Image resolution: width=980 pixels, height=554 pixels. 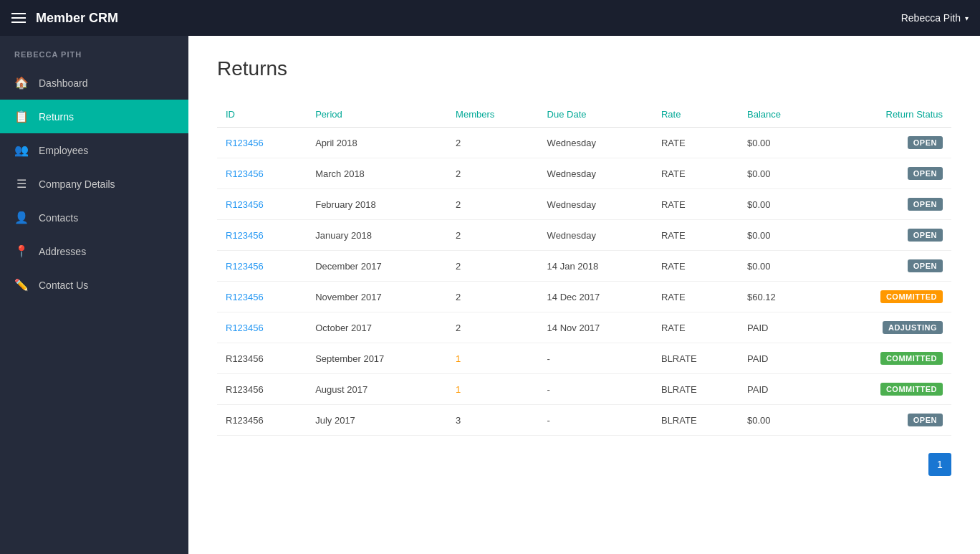 I want to click on cell-rate: BLRATE, so click(x=696, y=420).